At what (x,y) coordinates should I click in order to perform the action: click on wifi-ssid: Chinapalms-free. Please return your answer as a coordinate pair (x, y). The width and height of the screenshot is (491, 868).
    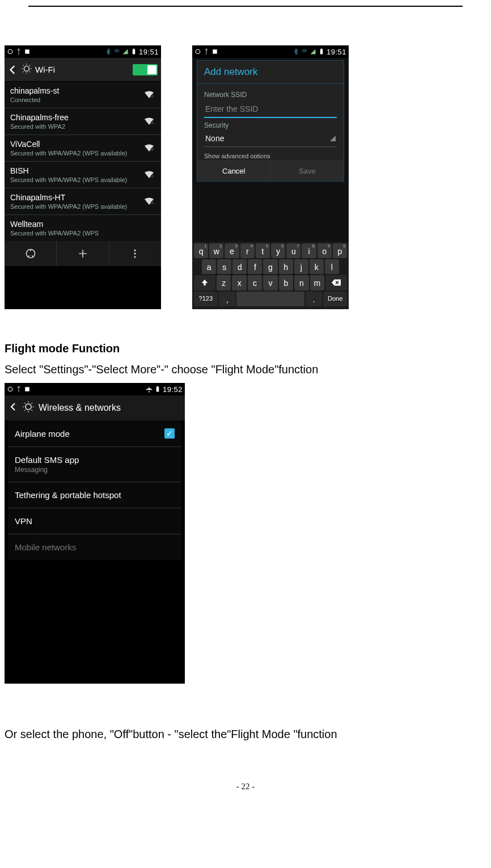
    Looking at the image, I should click on (77, 117).